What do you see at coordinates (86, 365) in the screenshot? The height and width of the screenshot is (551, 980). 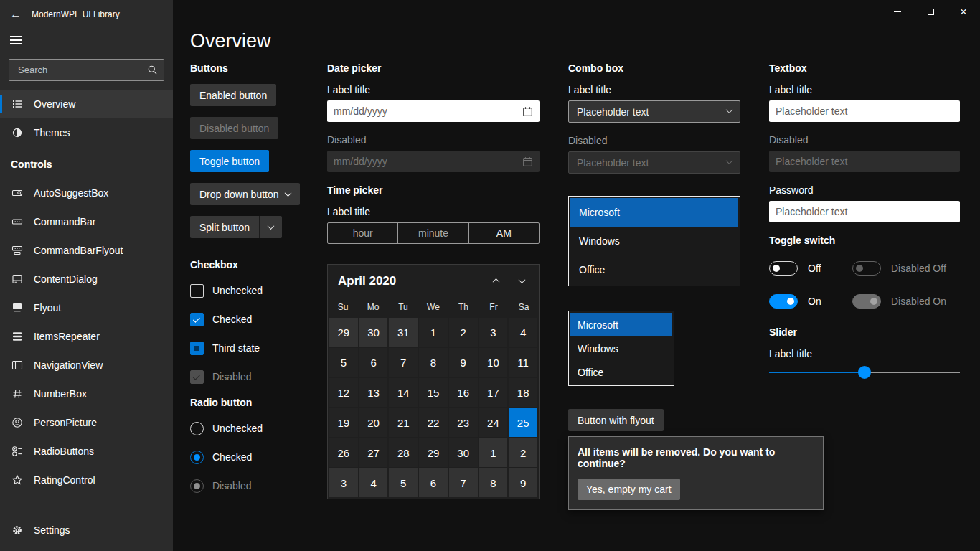 I see `sidebar-item-navigationview: NavigationView` at bounding box center [86, 365].